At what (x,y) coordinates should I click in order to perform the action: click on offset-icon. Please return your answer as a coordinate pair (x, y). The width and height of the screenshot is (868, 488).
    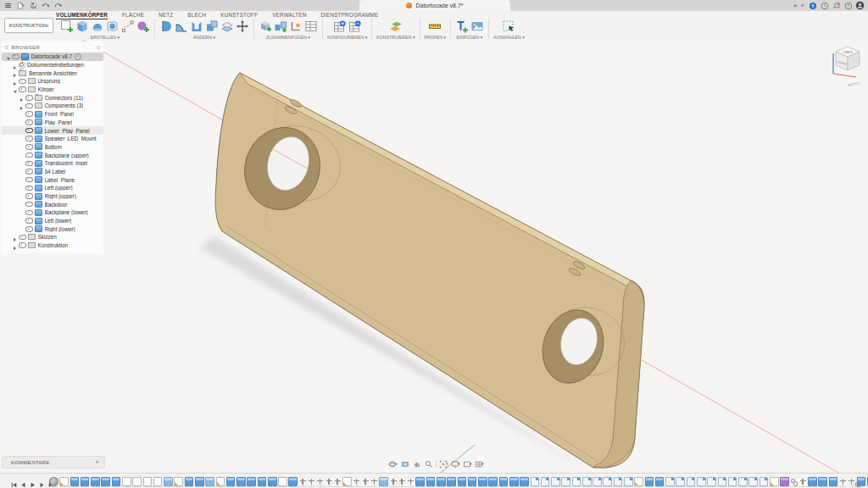
    Looking at the image, I should click on (227, 26).